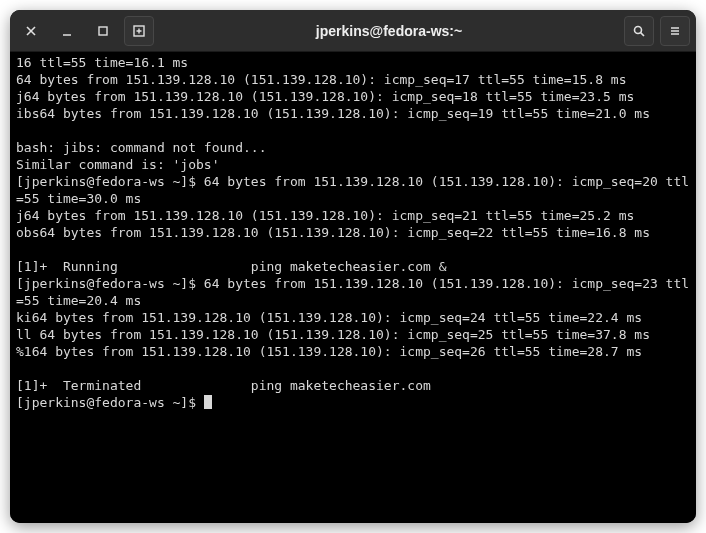 Image resolution: width=706 pixels, height=533 pixels. I want to click on maximize-button, so click(103, 31).